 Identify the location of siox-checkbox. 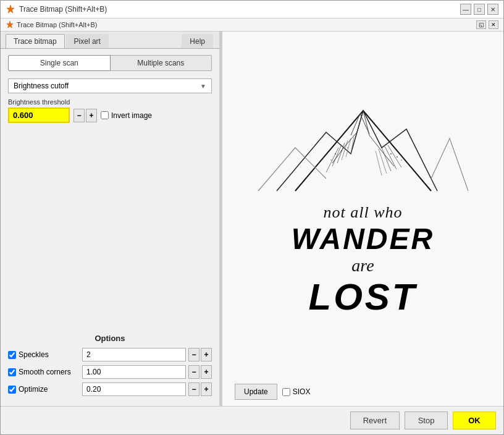
(287, 392).